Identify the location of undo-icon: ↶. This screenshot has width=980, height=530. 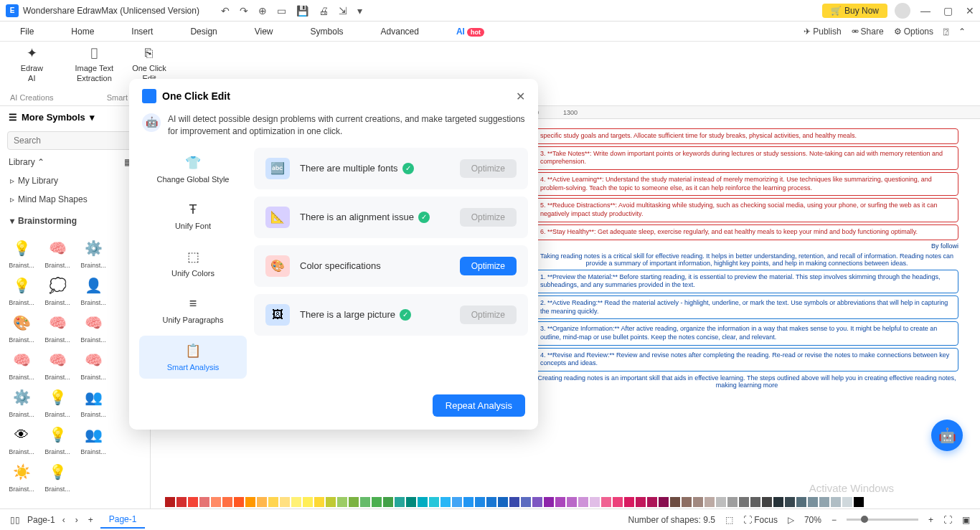
(225, 11).